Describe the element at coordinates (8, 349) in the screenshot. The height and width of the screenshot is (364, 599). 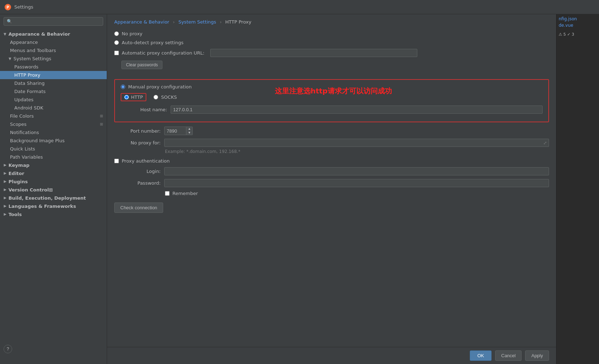
I see `help-button: ?` at that location.